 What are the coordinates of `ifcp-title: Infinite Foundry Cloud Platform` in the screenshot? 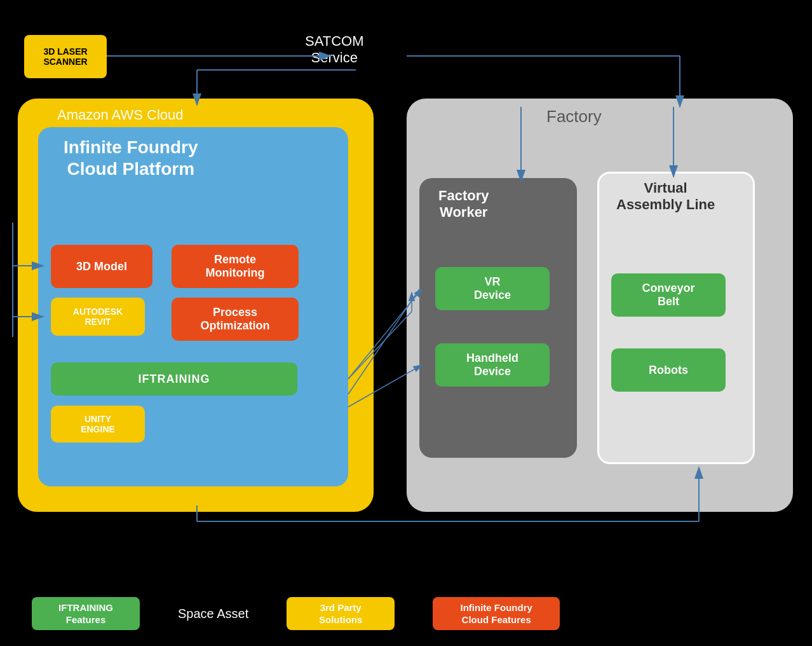 It's located at (131, 158).